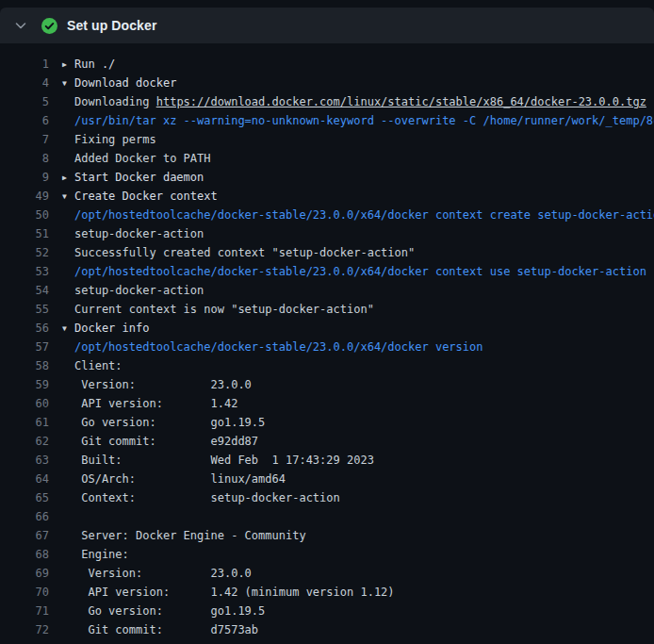 The width and height of the screenshot is (654, 644). Describe the element at coordinates (327, 196) in the screenshot. I see `log-line: 49▼Create Docker context` at that location.